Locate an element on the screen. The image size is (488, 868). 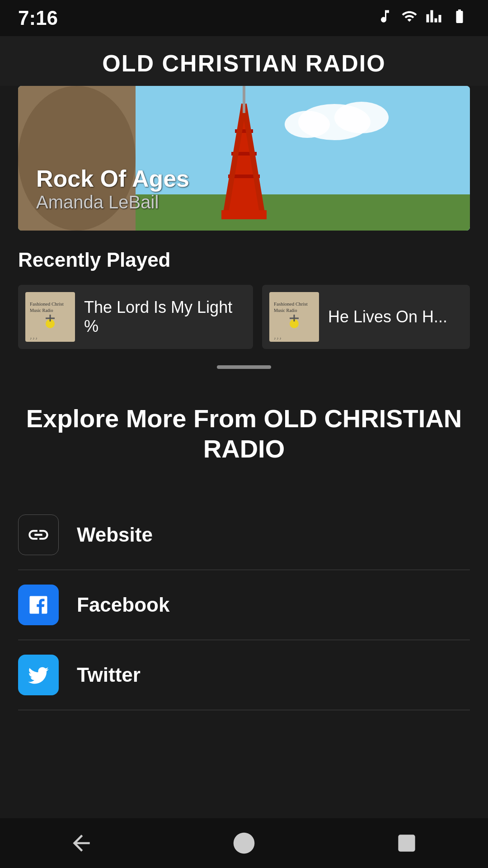
track-title-1: The Lord Is My Light % is located at coordinates (165, 317).